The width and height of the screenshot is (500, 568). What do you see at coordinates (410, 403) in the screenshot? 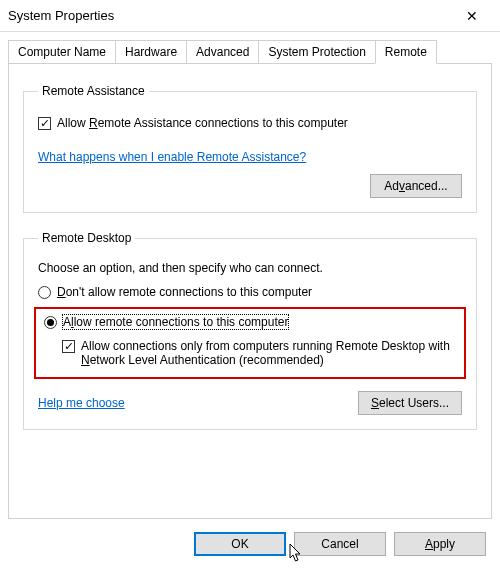
I see `button-select-users: Select Users...` at bounding box center [410, 403].